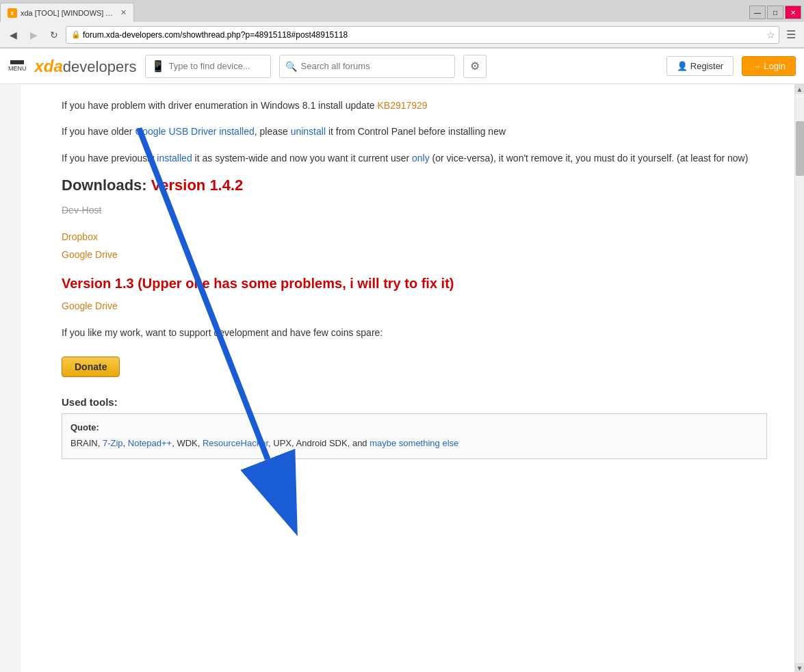 Image resolution: width=804 pixels, height=672 pixels. Describe the element at coordinates (100, 67) in the screenshot. I see `logo-developers-text: developers` at that location.